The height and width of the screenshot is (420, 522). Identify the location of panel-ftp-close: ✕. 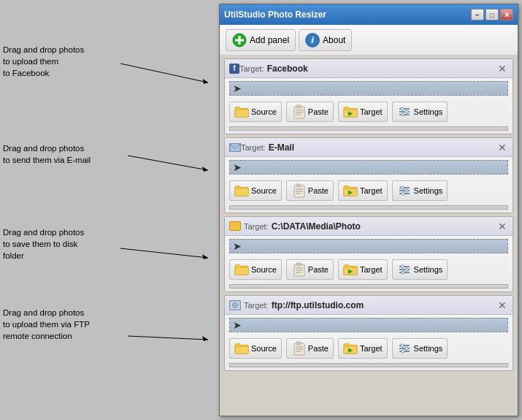
(502, 305).